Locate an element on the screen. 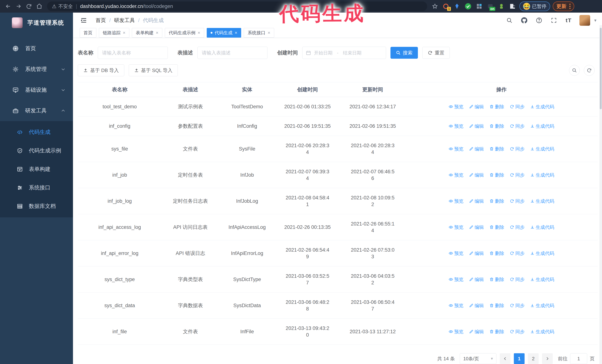 The width and height of the screenshot is (602, 364). reset-button: 重置 is located at coordinates (436, 53).